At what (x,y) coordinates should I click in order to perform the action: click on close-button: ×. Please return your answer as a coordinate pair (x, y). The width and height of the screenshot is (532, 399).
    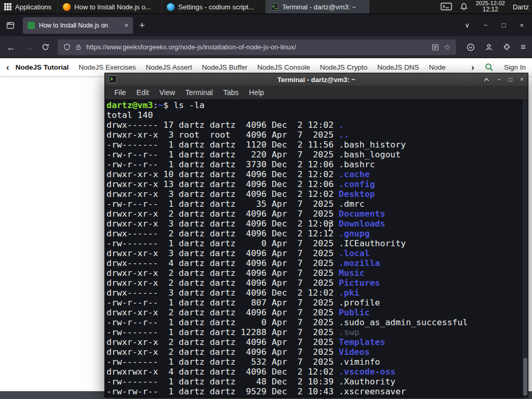
    Looking at the image, I should click on (522, 25).